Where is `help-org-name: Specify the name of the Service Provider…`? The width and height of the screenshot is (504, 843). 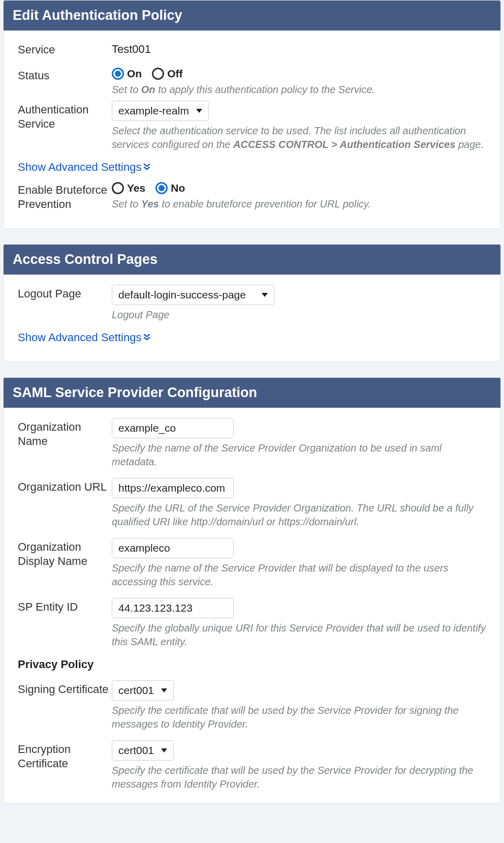 help-org-name: Specify the name of the Service Provider… is located at coordinates (299, 455).